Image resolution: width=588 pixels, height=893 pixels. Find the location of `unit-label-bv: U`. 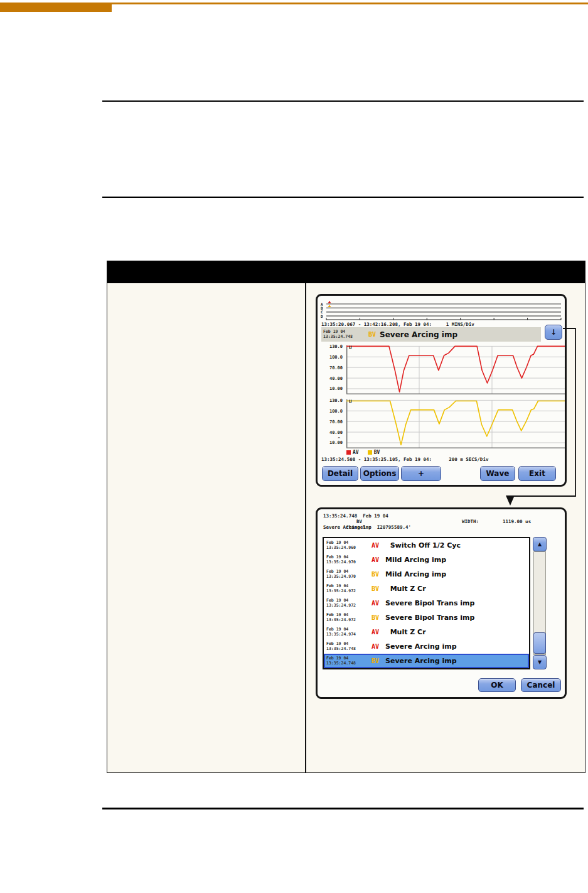

unit-label-bv: U is located at coordinates (350, 402).